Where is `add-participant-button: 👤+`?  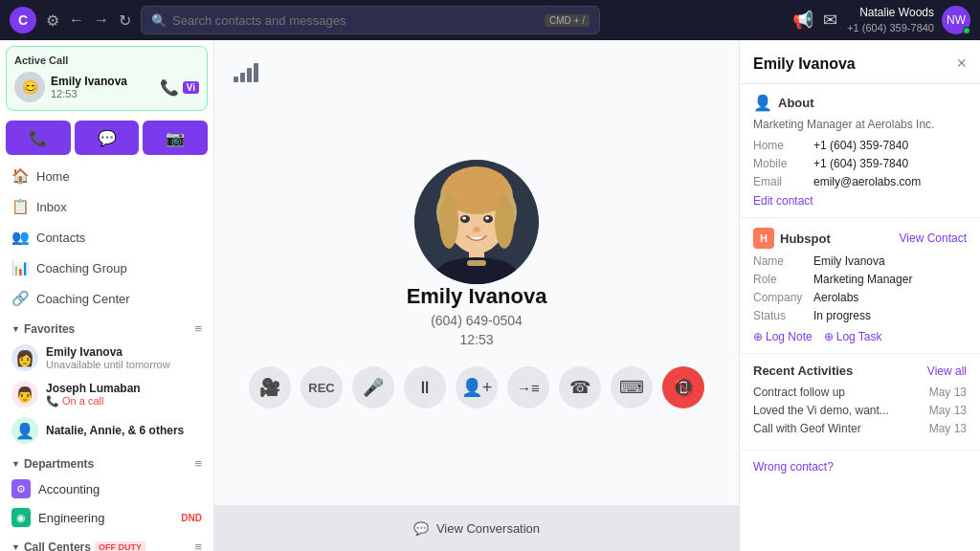
add-participant-button: 👤+ is located at coordinates (477, 387).